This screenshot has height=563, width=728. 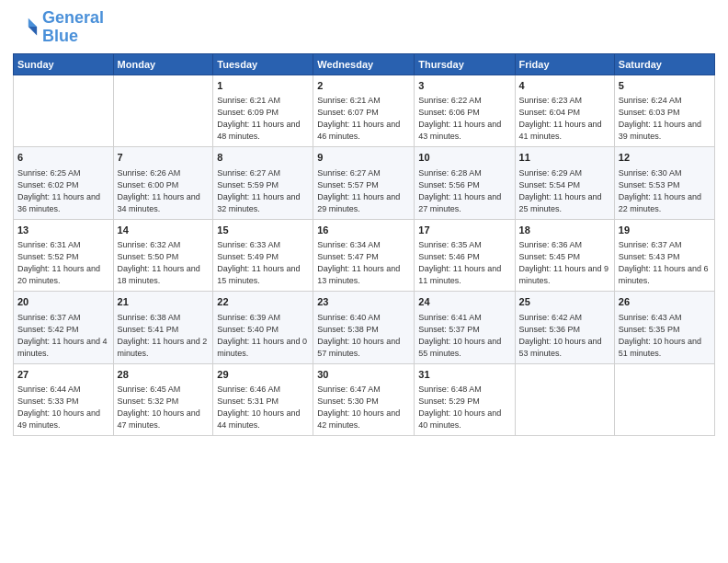 I want to click on day-number: 30, so click(x=364, y=375).